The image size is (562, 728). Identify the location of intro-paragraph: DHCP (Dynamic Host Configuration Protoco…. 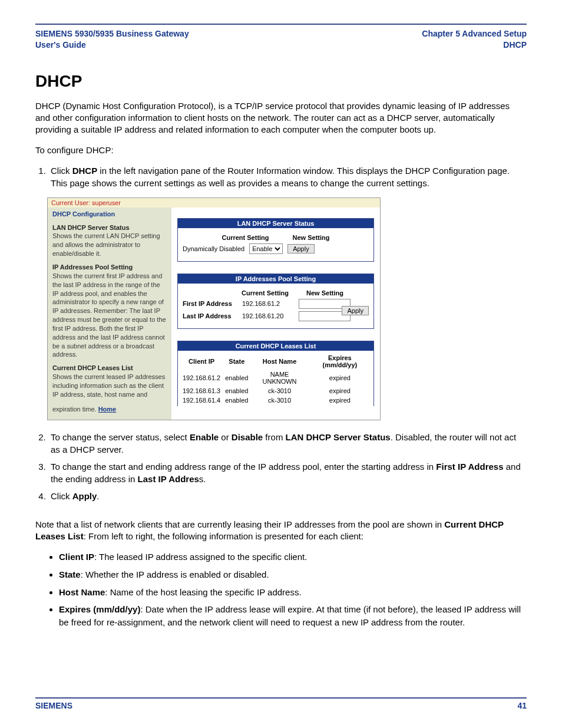
(281, 118).